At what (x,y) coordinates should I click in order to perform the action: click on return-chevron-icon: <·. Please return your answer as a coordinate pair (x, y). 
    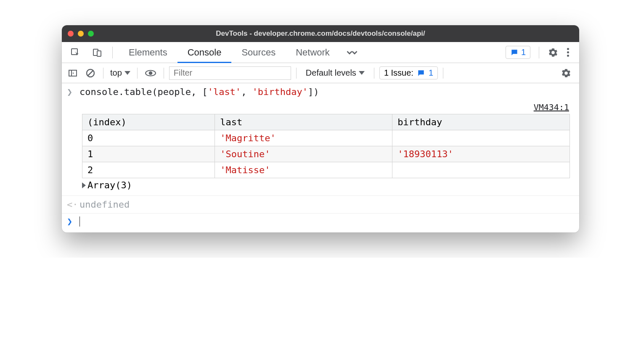
    Looking at the image, I should click on (71, 204).